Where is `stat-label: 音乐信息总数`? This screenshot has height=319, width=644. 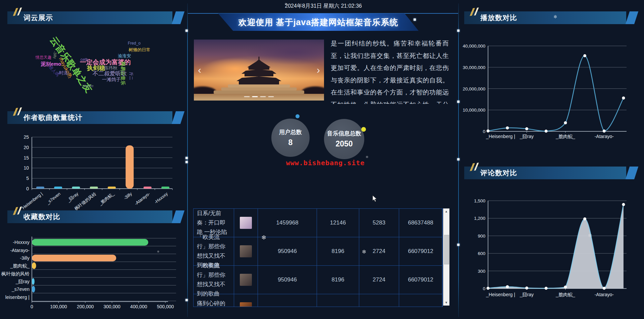 stat-label: 音乐信息总数 is located at coordinates (344, 133).